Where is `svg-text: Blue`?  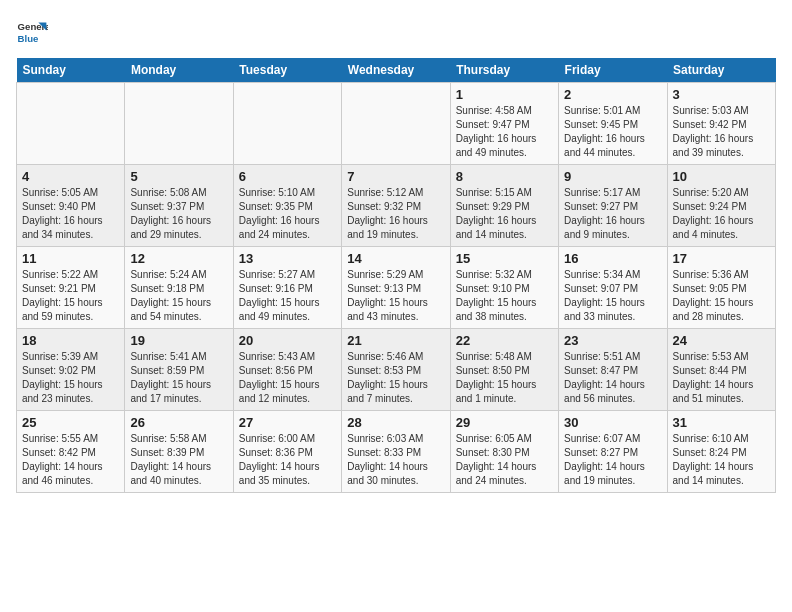 svg-text: Blue is located at coordinates (28, 38).